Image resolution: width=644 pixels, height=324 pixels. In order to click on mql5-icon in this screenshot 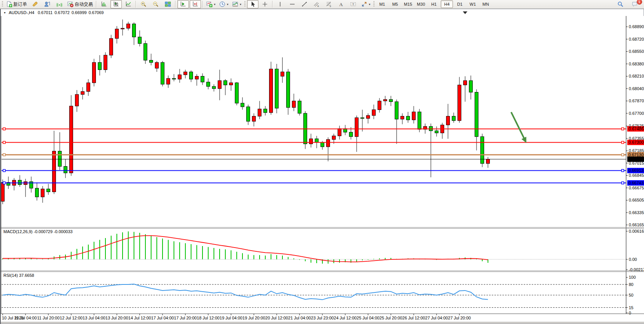, I will do `click(47, 4)`.